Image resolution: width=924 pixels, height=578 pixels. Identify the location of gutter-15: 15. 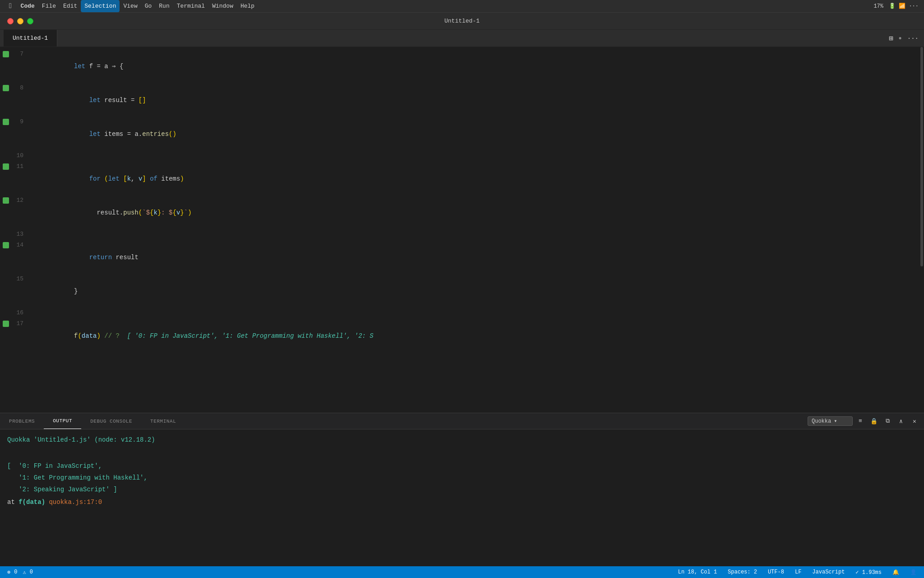
(14, 279).